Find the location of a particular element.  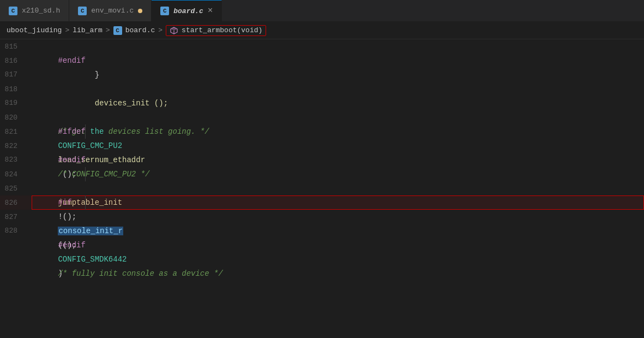

token: #endif is located at coordinates (71, 245).